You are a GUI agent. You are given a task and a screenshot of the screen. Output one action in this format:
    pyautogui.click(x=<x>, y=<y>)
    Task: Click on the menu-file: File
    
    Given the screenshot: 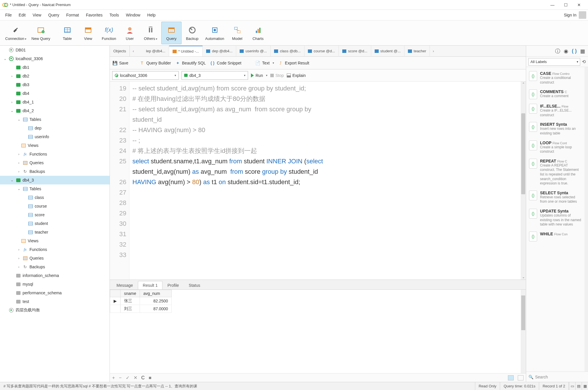 What is the action you would take?
    pyautogui.click(x=9, y=15)
    